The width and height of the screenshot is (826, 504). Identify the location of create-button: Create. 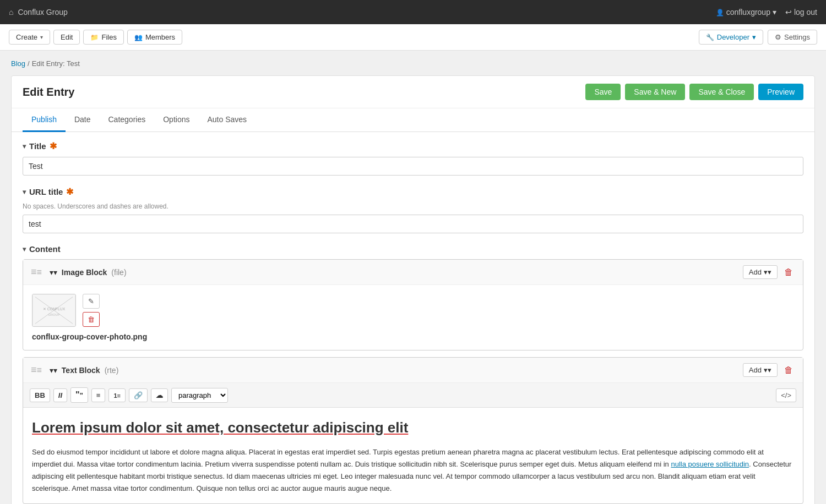
(30, 37).